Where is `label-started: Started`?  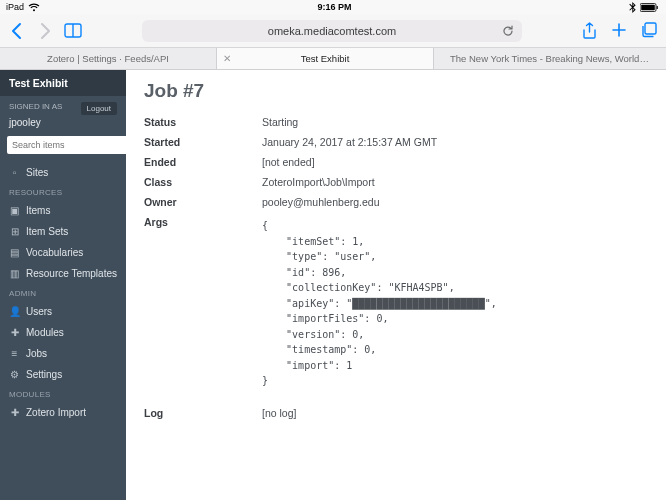 label-started: Started is located at coordinates (203, 142).